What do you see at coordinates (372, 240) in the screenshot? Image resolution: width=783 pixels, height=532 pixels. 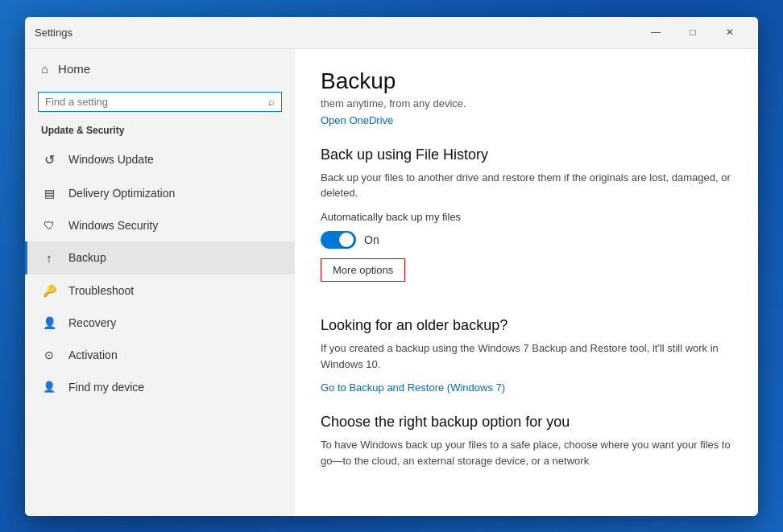 I see `toggle-state-label: On` at bounding box center [372, 240].